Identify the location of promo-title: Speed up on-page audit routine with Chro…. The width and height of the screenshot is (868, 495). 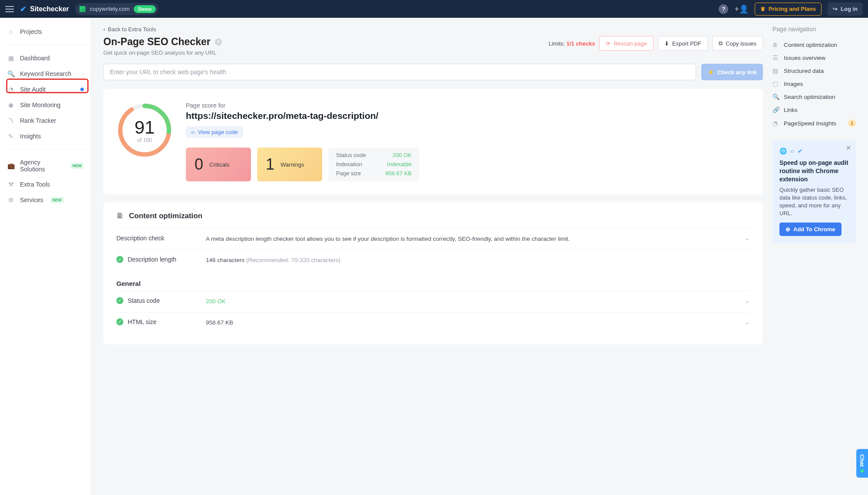
(814, 171).